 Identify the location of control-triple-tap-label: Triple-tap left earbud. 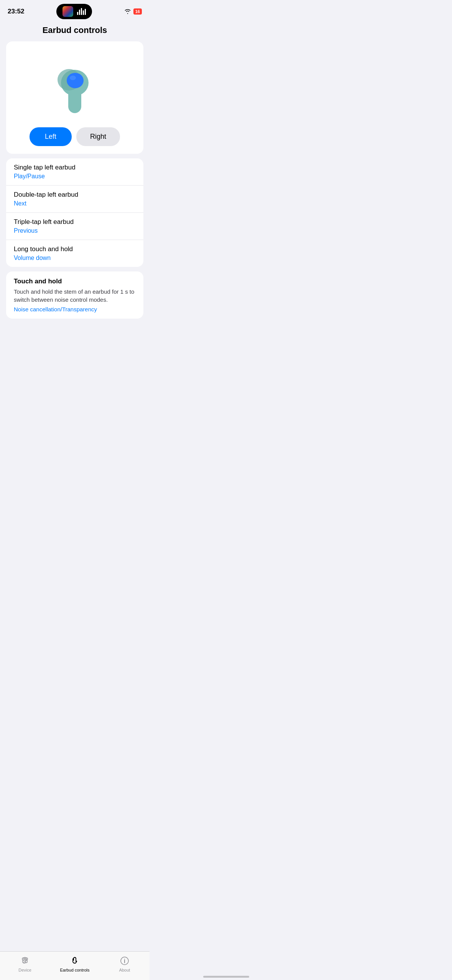
(75, 222).